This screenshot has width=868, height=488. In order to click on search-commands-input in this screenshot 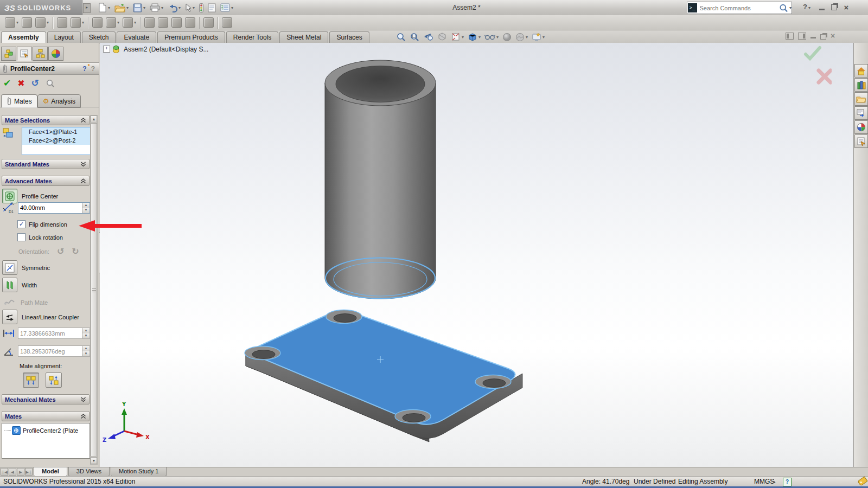, I will do `click(738, 8)`.